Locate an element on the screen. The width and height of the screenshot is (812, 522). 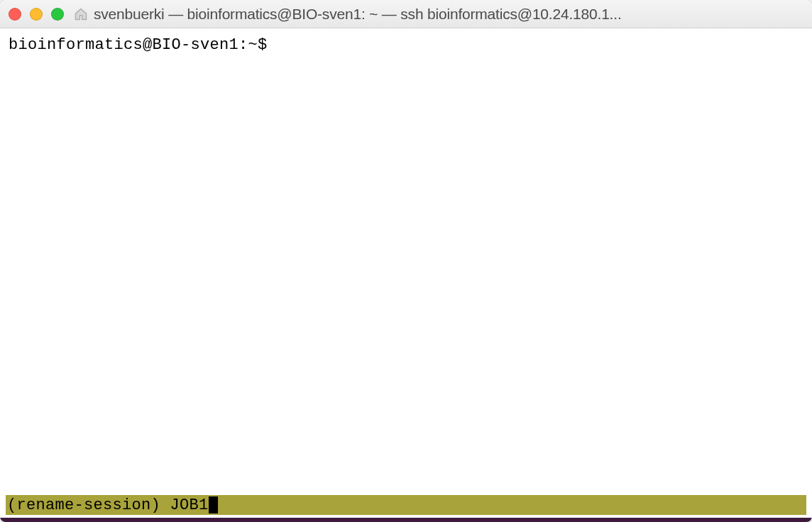
prompt-text: bioinformatics@BIO-sven1:~$ is located at coordinates (138, 45).